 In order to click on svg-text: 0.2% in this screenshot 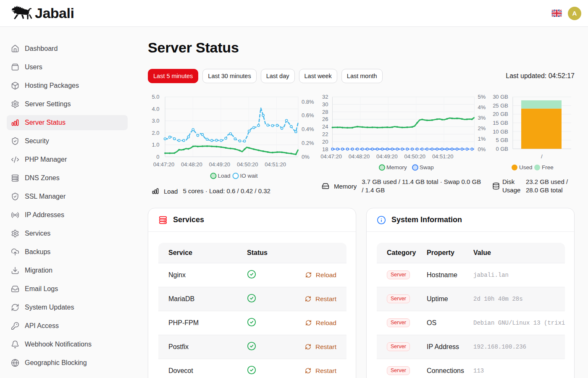, I will do `click(308, 143)`.